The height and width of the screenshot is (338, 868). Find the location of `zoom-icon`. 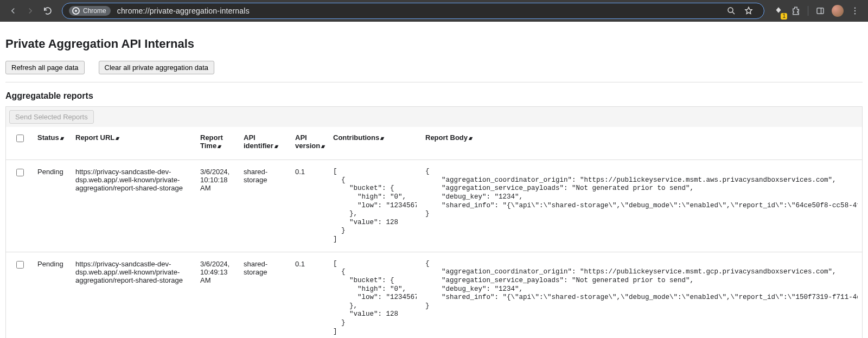

zoom-icon is located at coordinates (731, 11).